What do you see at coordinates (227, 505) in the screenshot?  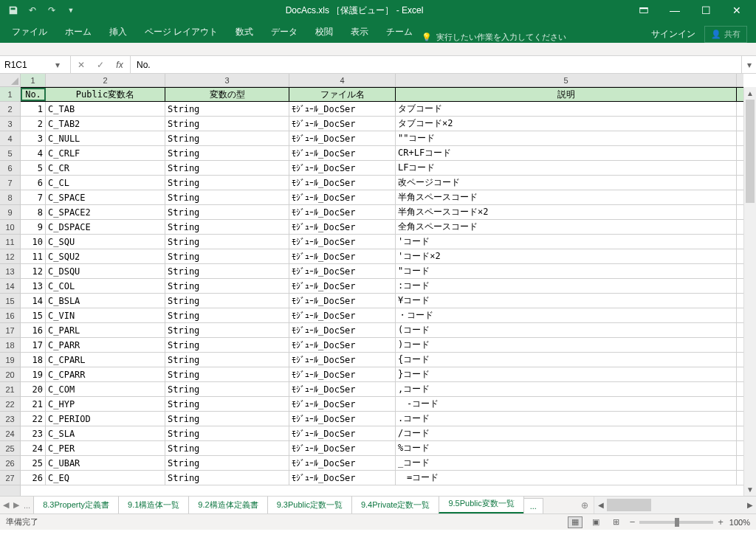 I see `sheet-tab: 9.2構造体定義書` at bounding box center [227, 505].